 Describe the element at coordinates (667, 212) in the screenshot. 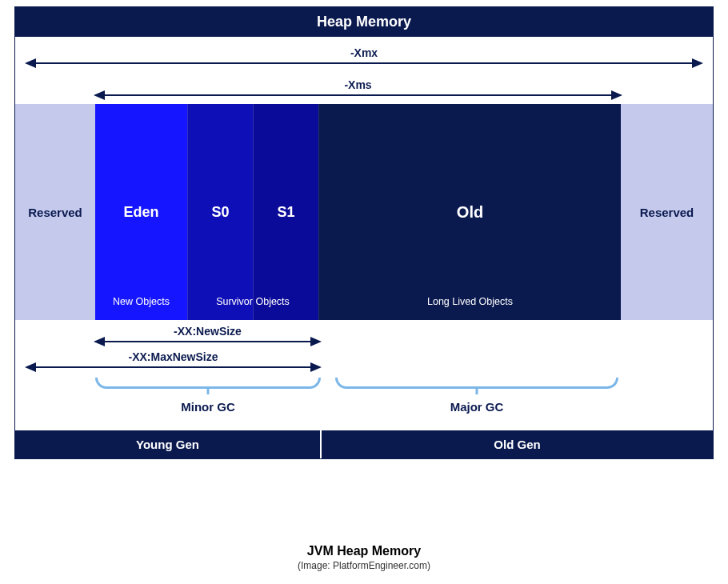

I see `reserved-right: Reserved` at that location.